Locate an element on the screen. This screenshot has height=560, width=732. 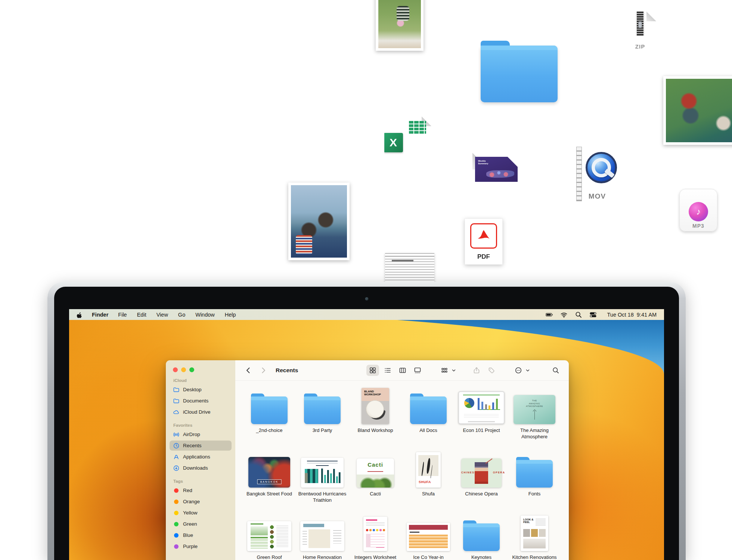
file-2nd-choice: _2nd-choice is located at coordinates (269, 419).